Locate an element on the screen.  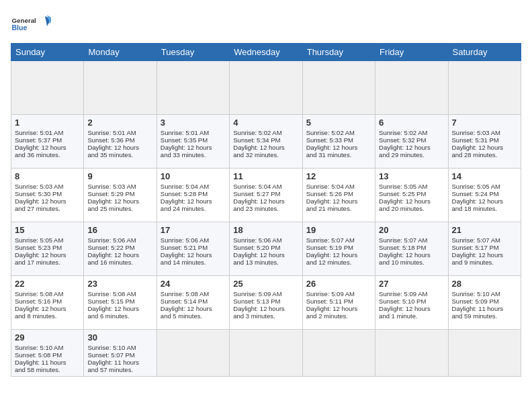
day-info: Sunset: 5:07 PM is located at coordinates (120, 355).